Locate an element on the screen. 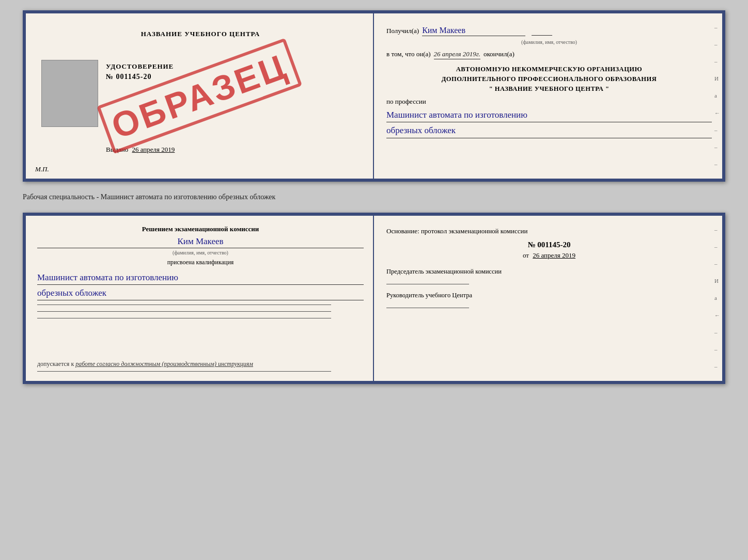 The width and height of the screenshot is (748, 560). bottom-doc-right: Основание: протокол экзаменационной коми… is located at coordinates (548, 298).